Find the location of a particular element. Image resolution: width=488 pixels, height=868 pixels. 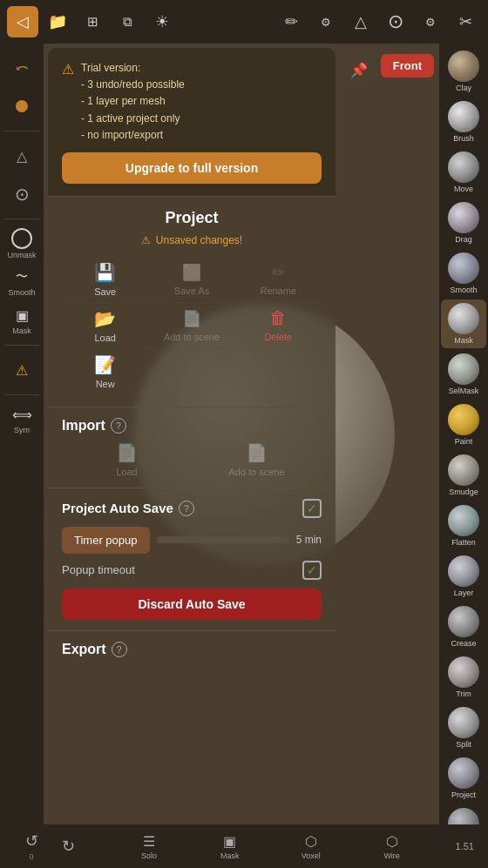

sidebar-item-warning: ⚠ is located at coordinates (22, 370).